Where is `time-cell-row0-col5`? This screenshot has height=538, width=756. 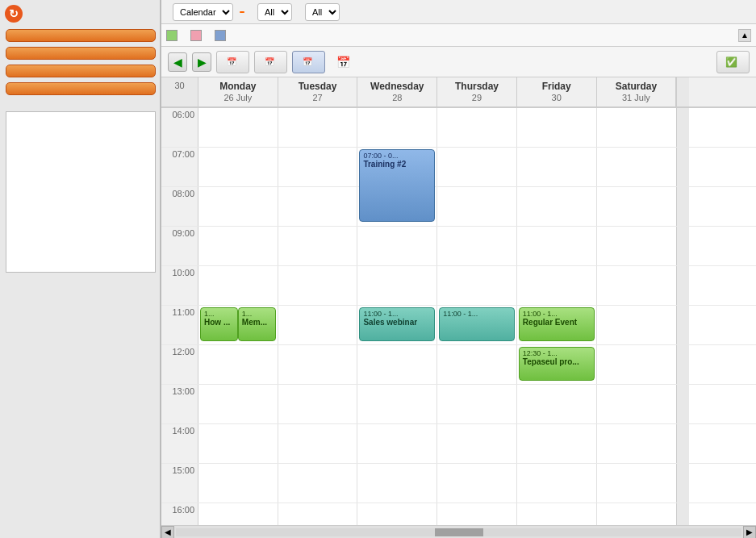 time-cell-row0-col5 is located at coordinates (557, 127).